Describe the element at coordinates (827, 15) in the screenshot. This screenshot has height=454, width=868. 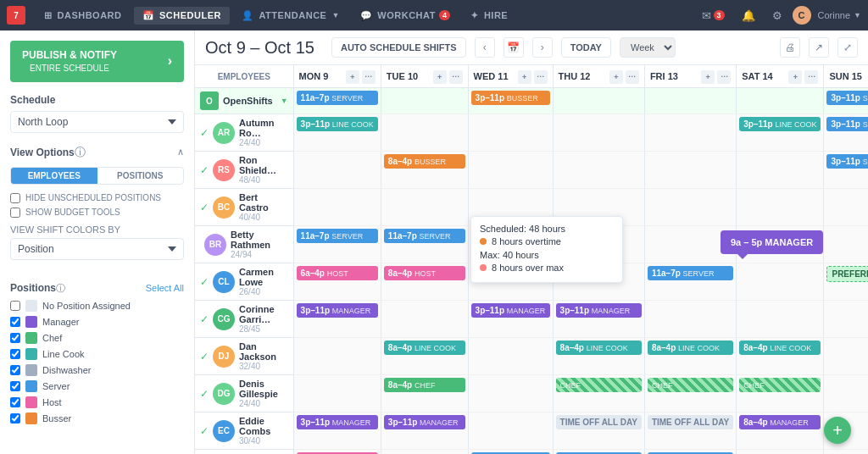
I see `user-menu: C Corinne ▼` at that location.